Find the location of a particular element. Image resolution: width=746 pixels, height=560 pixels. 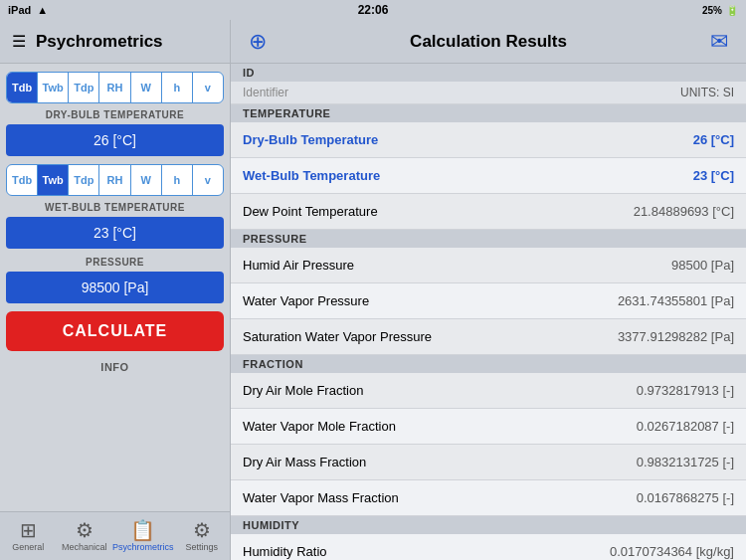

water-vapor-mole-value: 0.0267182087 [-] is located at coordinates (685, 426).